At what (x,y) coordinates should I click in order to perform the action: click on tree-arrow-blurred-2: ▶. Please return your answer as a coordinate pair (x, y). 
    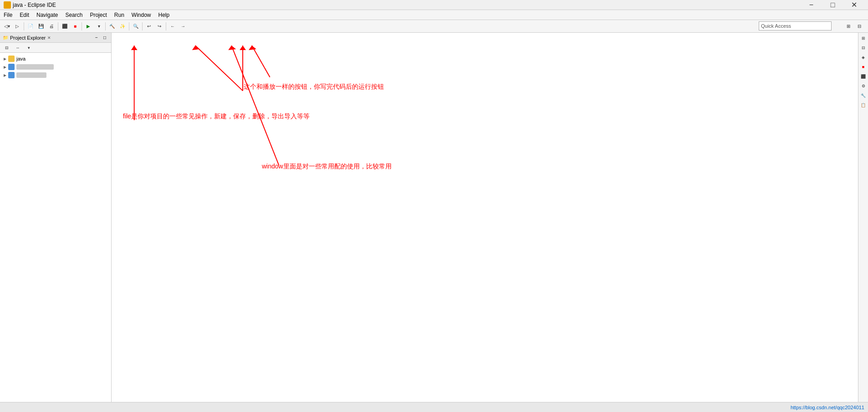
    Looking at the image, I should click on (5, 76).